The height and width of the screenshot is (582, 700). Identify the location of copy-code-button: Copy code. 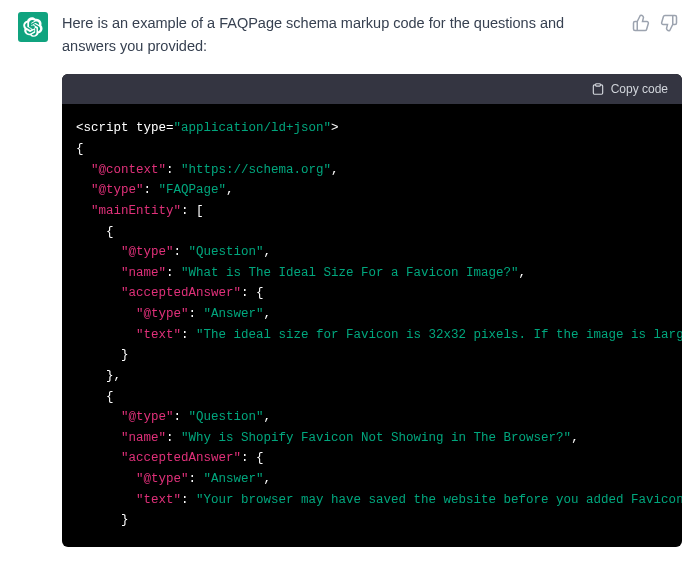
(630, 89).